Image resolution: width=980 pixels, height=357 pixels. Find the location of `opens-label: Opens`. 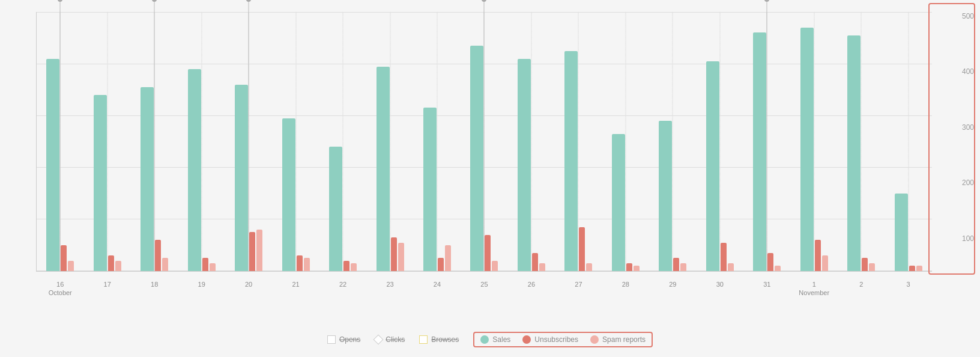

opens-label: Opens is located at coordinates (349, 340).